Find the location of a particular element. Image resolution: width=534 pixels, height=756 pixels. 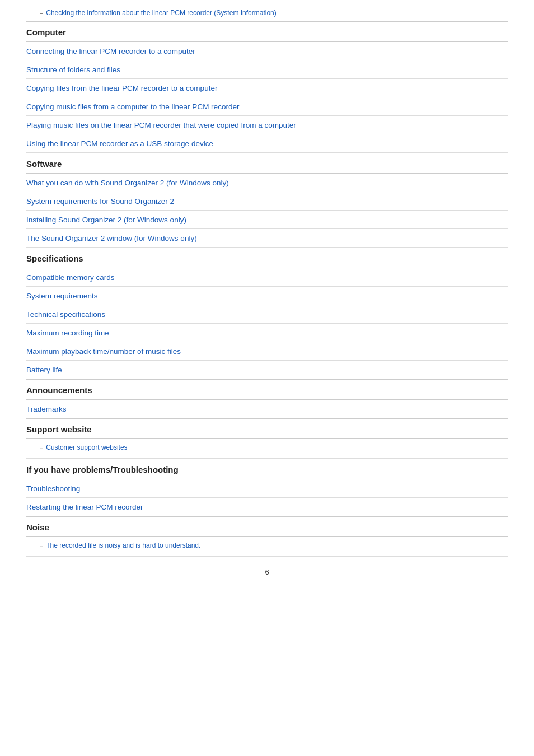

section-header-announcements: Announcements is located at coordinates (267, 390).